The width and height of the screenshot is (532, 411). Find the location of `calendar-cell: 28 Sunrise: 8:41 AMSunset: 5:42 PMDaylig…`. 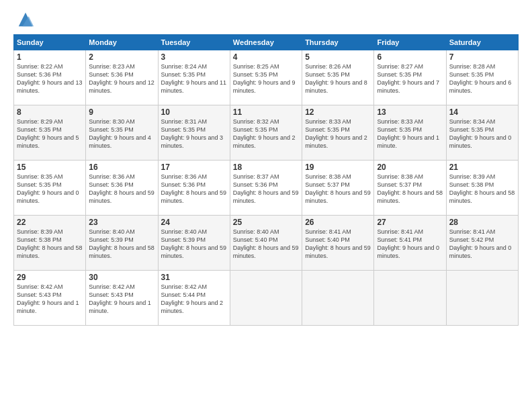

calendar-cell: 28 Sunrise: 8:41 AMSunset: 5:42 PMDaylig… is located at coordinates (482, 243).